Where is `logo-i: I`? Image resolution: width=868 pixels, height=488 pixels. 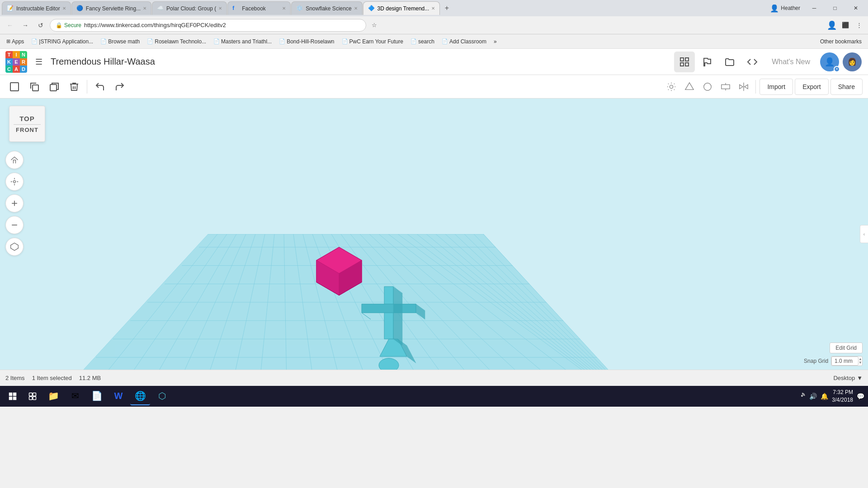 logo-i: I is located at coordinates (16, 55).